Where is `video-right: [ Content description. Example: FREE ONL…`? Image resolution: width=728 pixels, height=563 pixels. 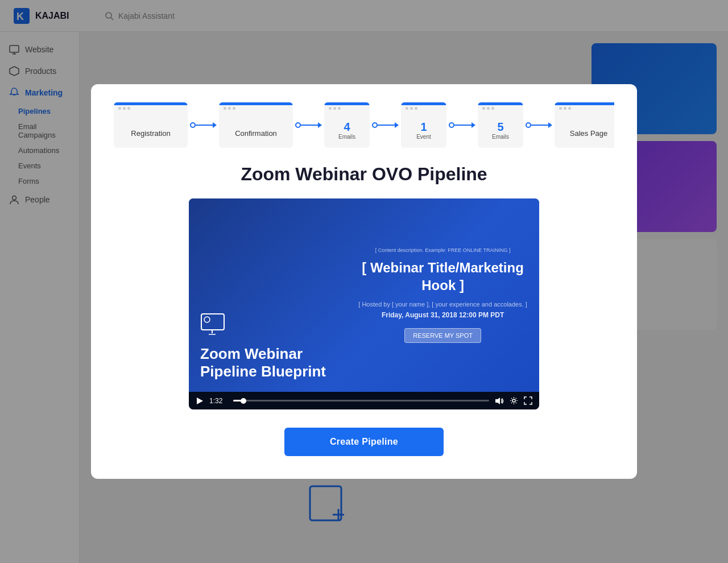
video-right: [ Content description. Example: FREE ONL… is located at coordinates (442, 295).